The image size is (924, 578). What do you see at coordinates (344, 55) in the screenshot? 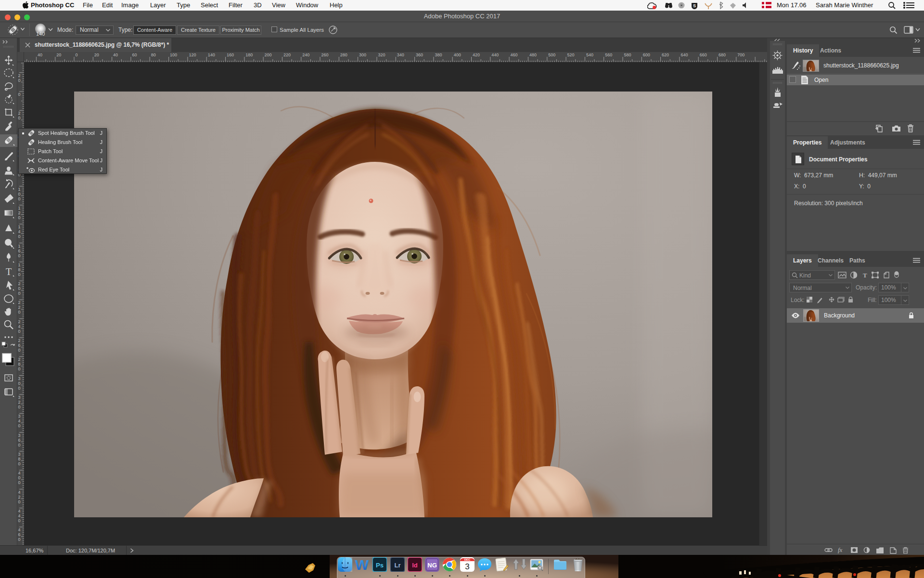
I see `svg-text: 280` at bounding box center [344, 55].